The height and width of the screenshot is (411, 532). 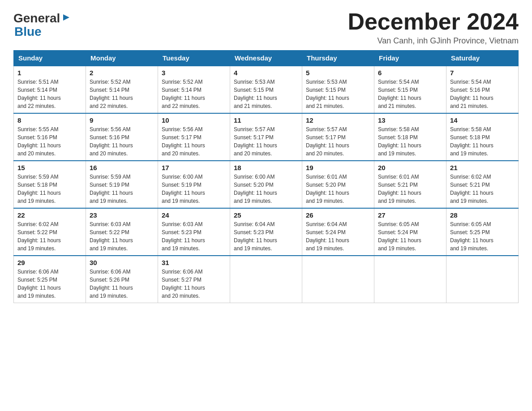 What do you see at coordinates (338, 236) in the screenshot?
I see `day-info: Sunrise: 6:04 AMSunset: 5:24 PMDaylight:…` at bounding box center [338, 236].